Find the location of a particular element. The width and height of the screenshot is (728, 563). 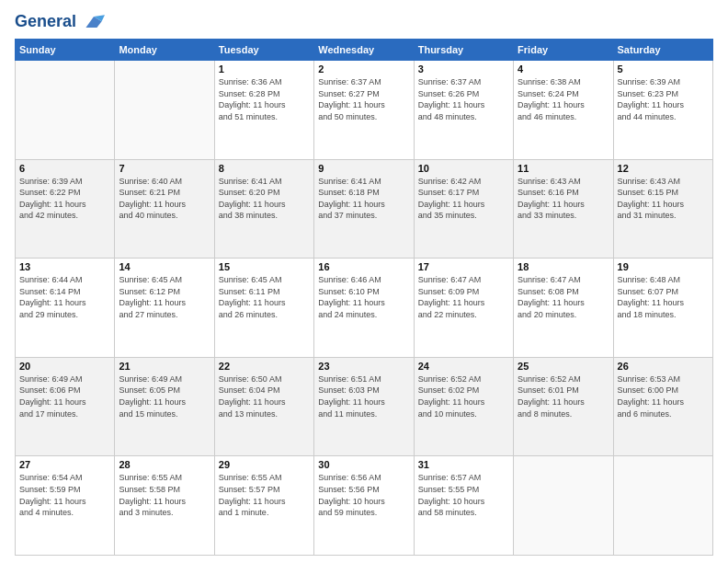

header-wednesday: Wednesday is located at coordinates (364, 50).